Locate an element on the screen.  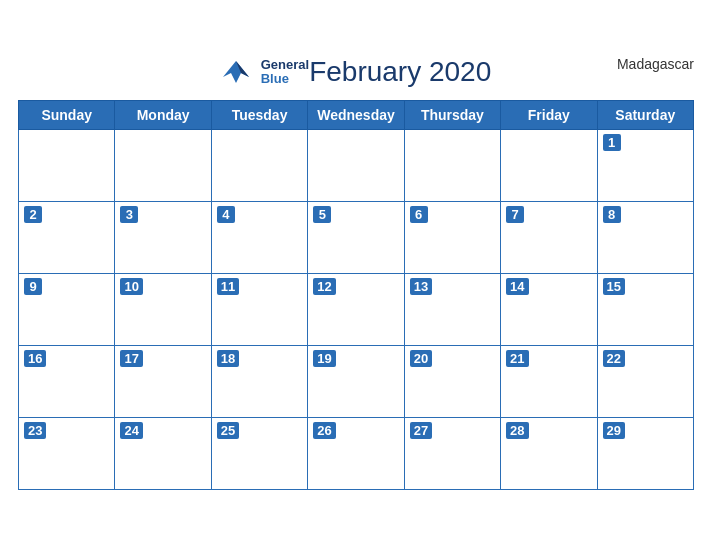
day-number: 13 is located at coordinates (421, 286).